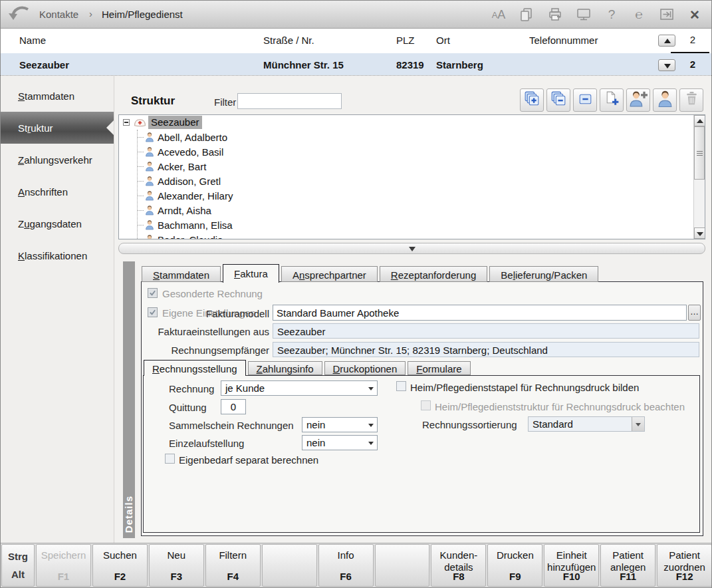 Image resolution: width=712 pixels, height=588 pixels. Describe the element at coordinates (129, 400) in the screenshot. I see `details-strip-tab: Details` at that location.